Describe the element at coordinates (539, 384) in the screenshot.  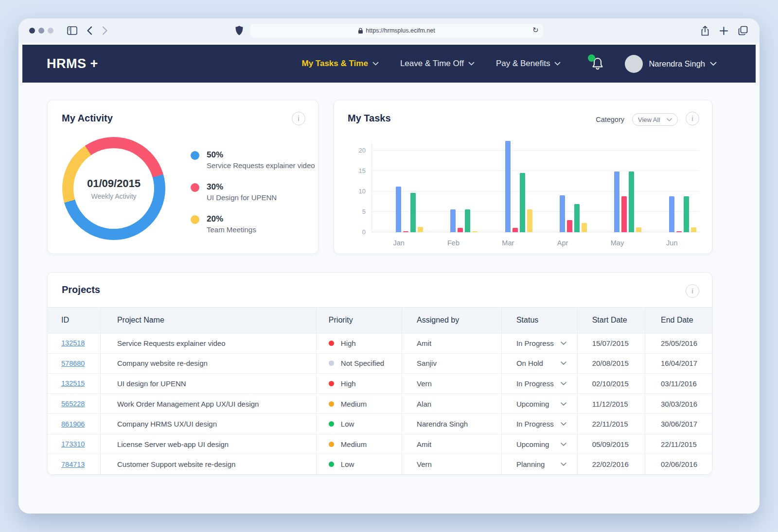
I see `cell-status: In Progress` at that location.